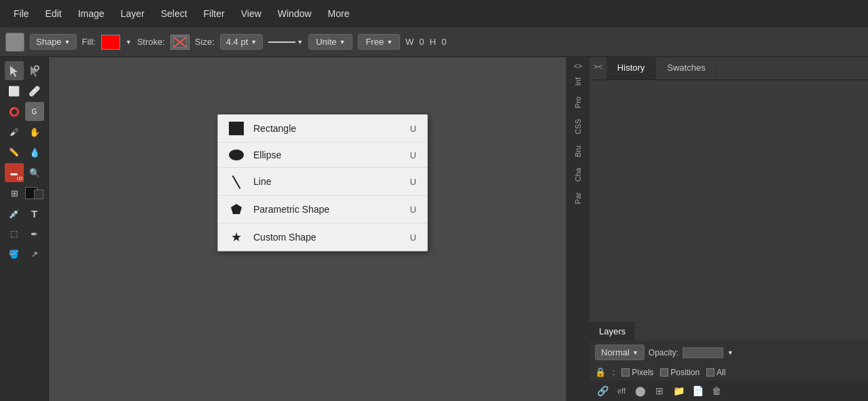 The image size is (868, 401). Describe the element at coordinates (710, 372) in the screenshot. I see `lock-all-checkbox` at that location.